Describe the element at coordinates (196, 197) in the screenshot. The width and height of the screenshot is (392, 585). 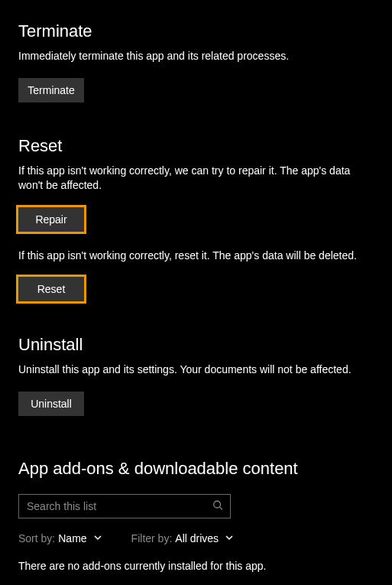
I see `repair-block: If this app isn't working correctly, we …` at that location.